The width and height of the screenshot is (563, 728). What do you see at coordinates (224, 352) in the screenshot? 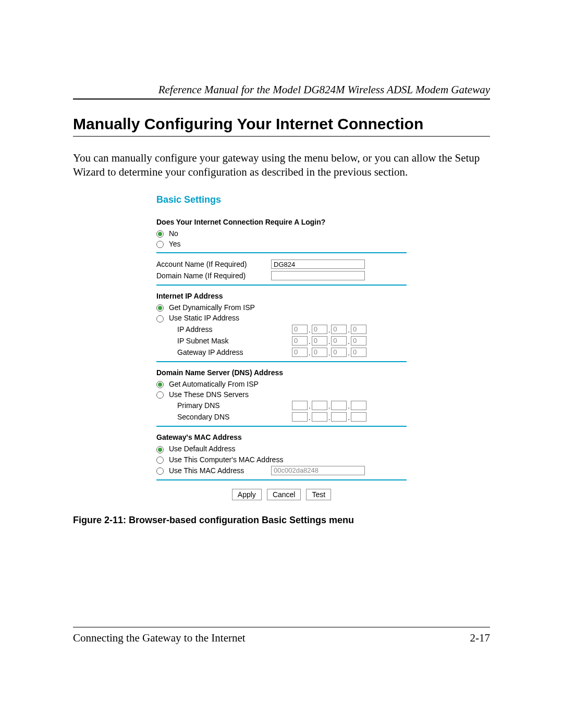
I see `gw-label: Gateway IP Address` at bounding box center [224, 352].